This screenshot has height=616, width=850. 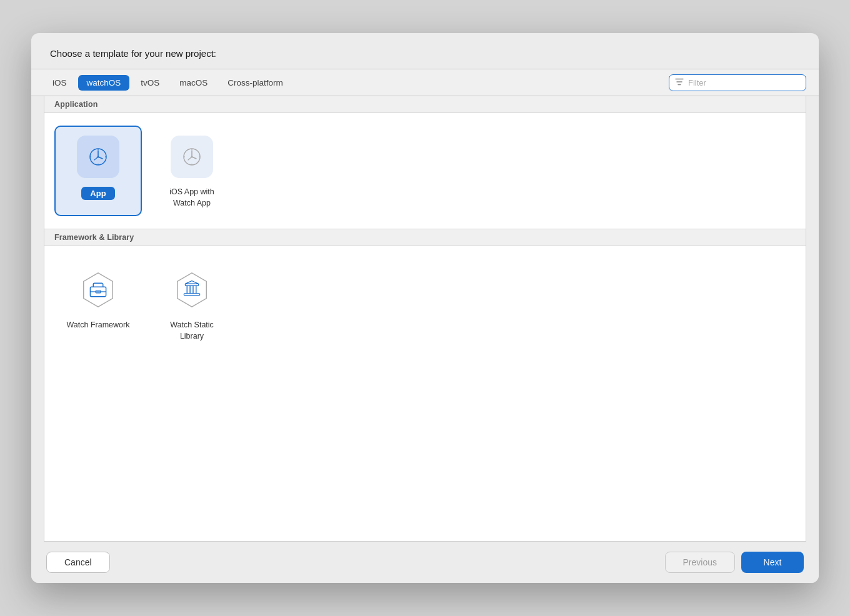 I want to click on dialog-title: Choose a template for your new project:, so click(x=425, y=51).